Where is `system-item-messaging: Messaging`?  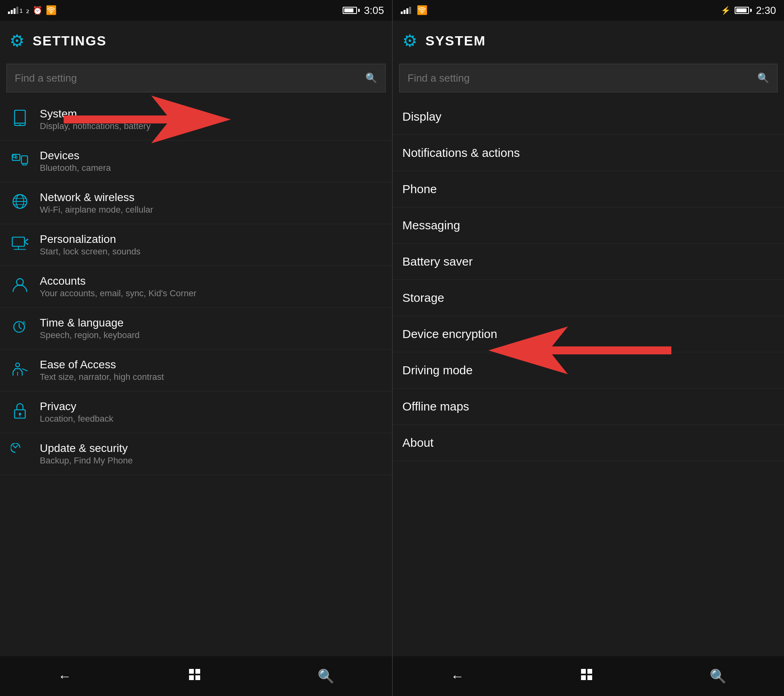 system-item-messaging: Messaging is located at coordinates (588, 225).